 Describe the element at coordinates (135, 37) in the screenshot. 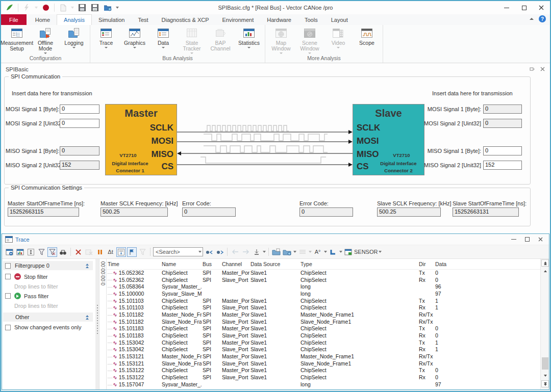

I see `graphics-button: Graphics` at that location.